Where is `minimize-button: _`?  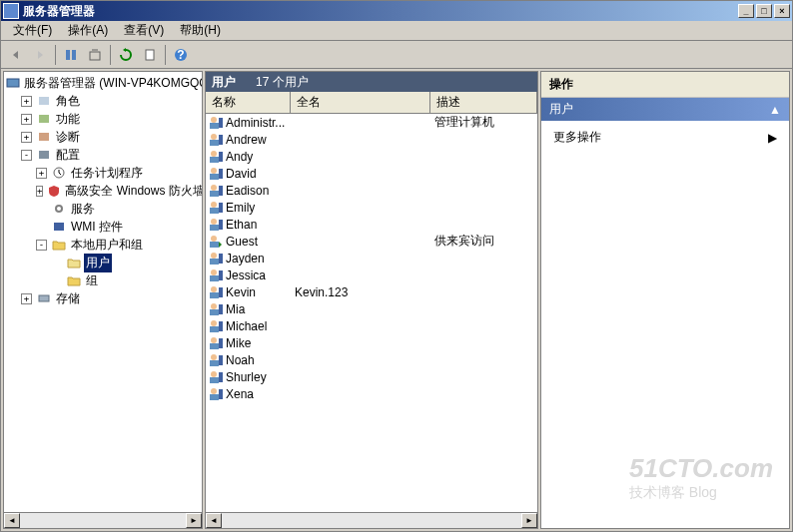 minimize-button: _ is located at coordinates (746, 11).